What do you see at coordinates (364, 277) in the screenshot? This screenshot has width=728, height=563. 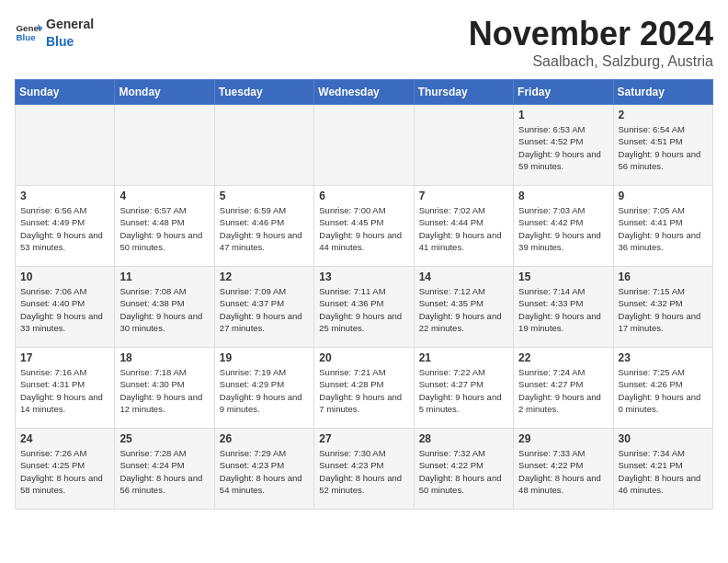 I see `day-number: 13` at bounding box center [364, 277].